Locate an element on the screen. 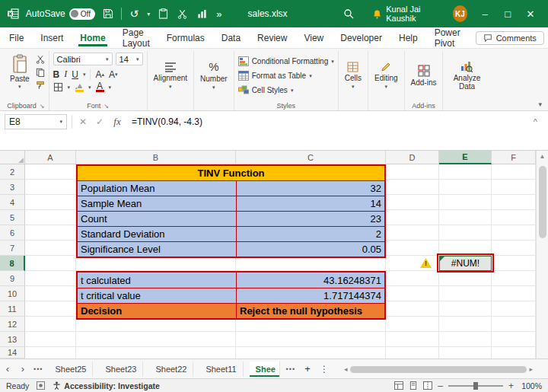 This screenshot has width=548, height=392. column-header-b: B is located at coordinates (156, 158).